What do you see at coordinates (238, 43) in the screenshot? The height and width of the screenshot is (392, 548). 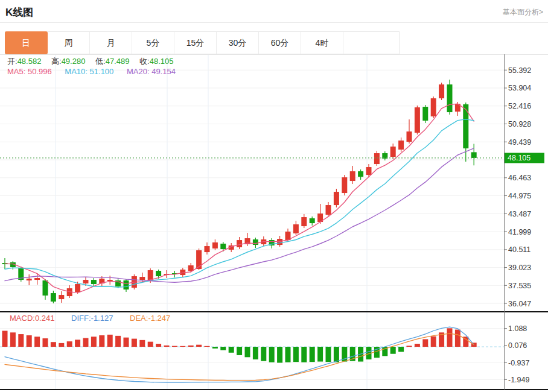 I see `tab-30min: 30分` at bounding box center [238, 43].